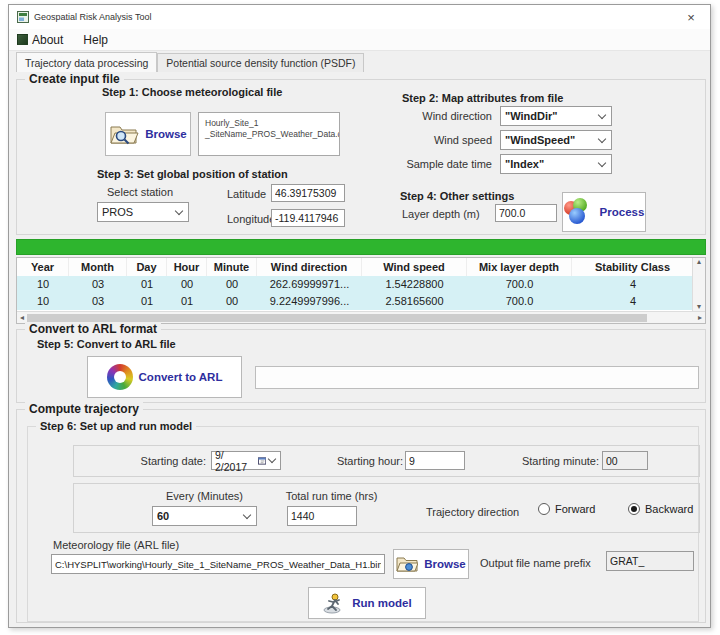 This screenshot has width=720, height=635. Describe the element at coordinates (660, 509) in the screenshot. I see `backward-radio: Backward` at that location.